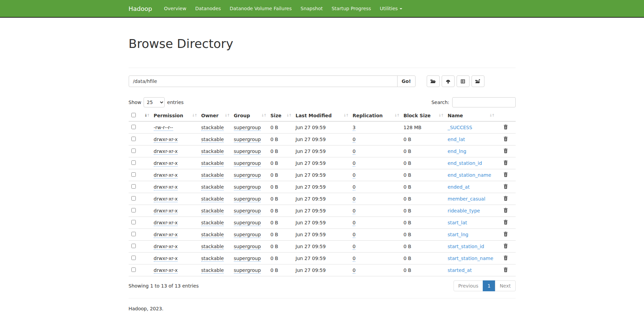 The width and height of the screenshot is (644, 328). Describe the element at coordinates (466, 199) in the screenshot. I see `file-name-link: member_casual` at that location.